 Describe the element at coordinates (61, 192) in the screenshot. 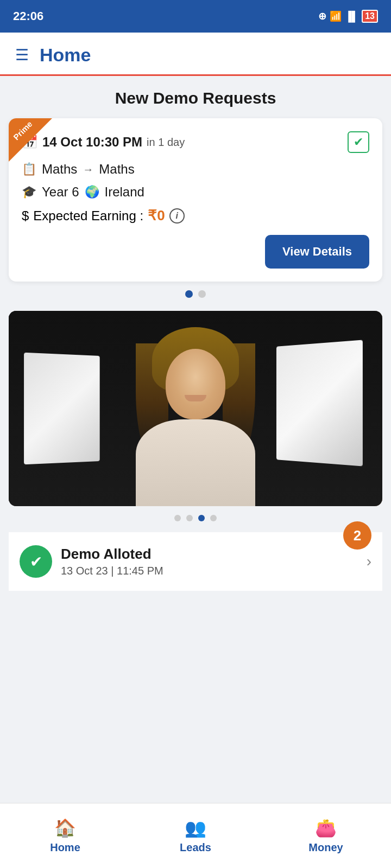

I see `card-grade: Year 6` at that location.